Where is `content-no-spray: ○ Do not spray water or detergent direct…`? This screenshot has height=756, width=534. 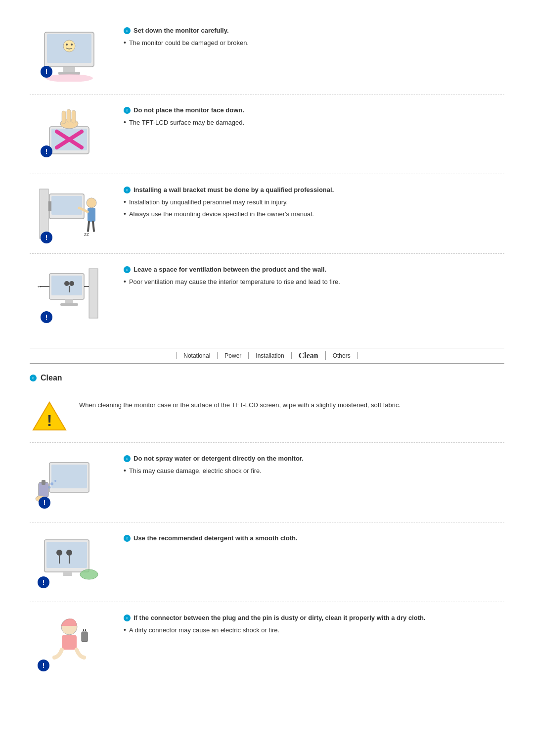
content-no-spray: ○ Do not spray water or detergent direct… is located at coordinates (314, 465).